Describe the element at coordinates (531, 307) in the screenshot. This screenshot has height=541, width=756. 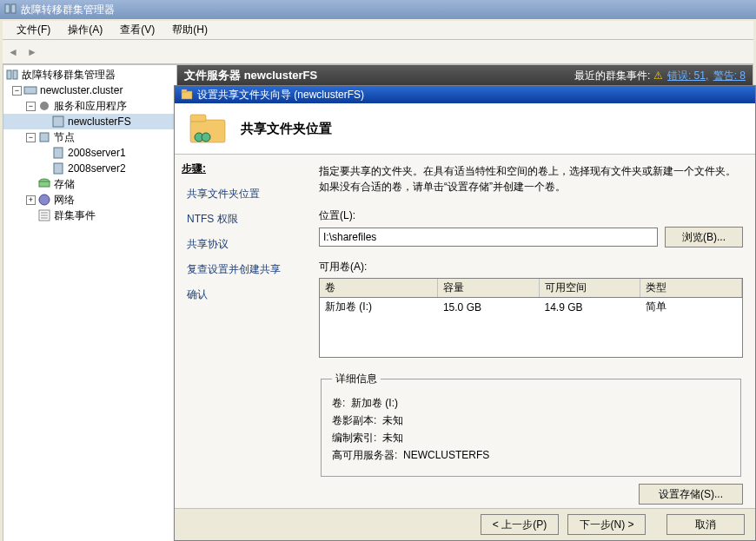
I see `table-row: 新加卷 (I:) 15.0 GB 14.9 GB 简单` at that location.